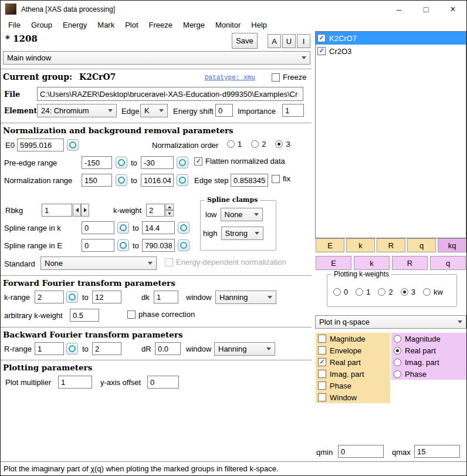 Image resolution: width=467 pixels, height=476 pixels. I want to click on save-button: Save, so click(245, 41).